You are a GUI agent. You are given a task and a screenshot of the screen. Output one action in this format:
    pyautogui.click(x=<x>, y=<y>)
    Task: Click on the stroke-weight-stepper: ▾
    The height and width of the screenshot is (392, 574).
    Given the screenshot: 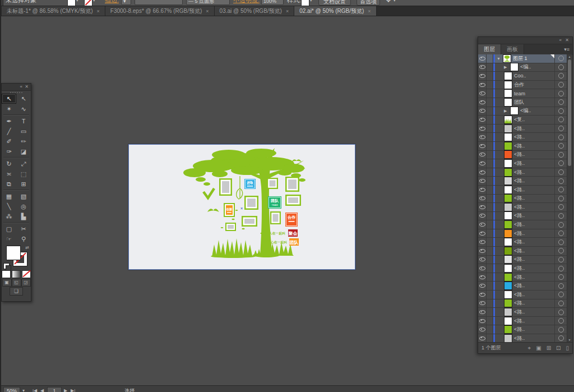 What is the action you would take?
    pyautogui.click(x=126, y=2)
    